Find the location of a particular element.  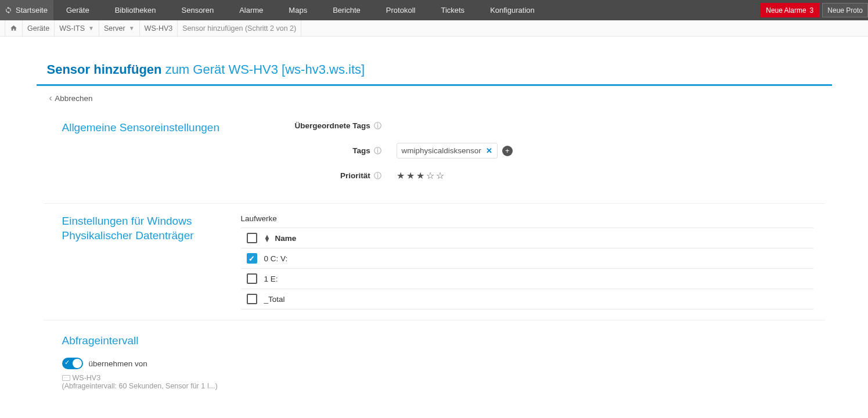

drives-header: ▲▼ Name is located at coordinates (527, 238).